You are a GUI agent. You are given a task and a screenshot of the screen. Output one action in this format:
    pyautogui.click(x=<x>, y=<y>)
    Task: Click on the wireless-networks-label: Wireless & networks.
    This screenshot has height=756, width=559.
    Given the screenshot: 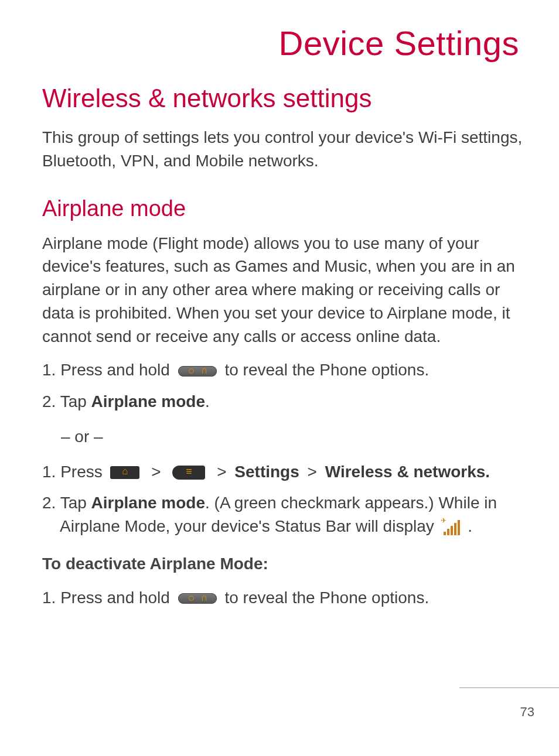 What is the action you would take?
    pyautogui.click(x=408, y=472)
    